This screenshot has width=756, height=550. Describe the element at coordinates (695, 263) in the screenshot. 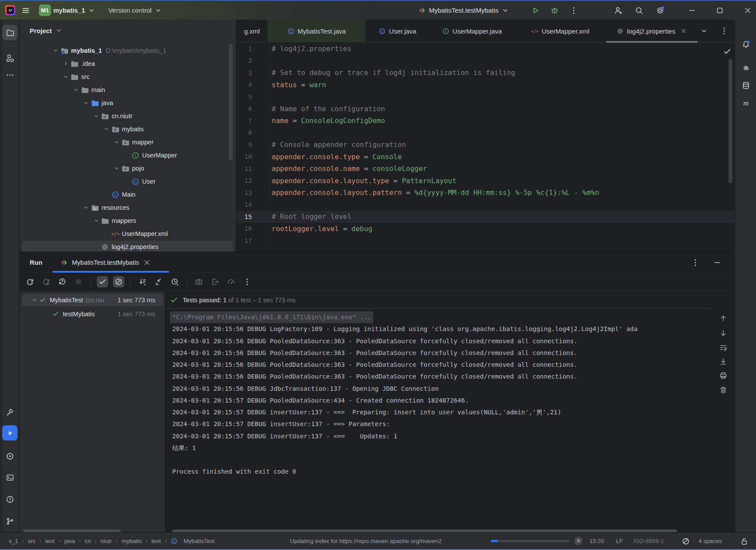

I see `run-panel-options-icon` at that location.